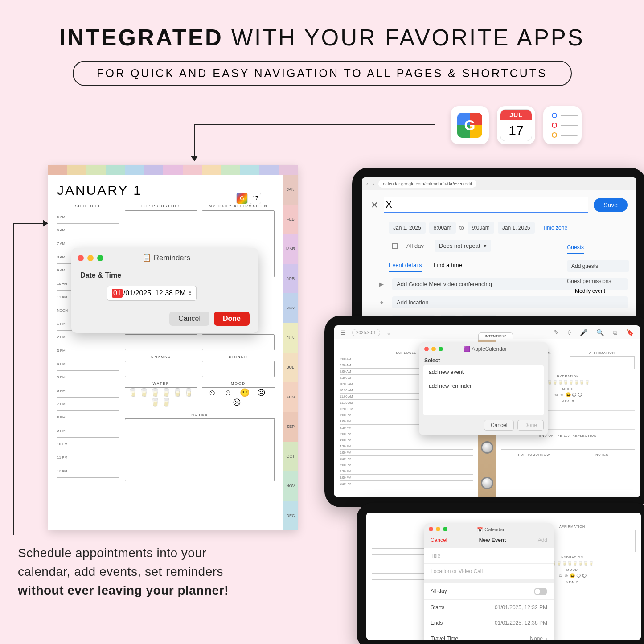 Image resolution: width=644 pixels, height=644 pixels. I want to click on timezone-link: Time zone, so click(555, 228).